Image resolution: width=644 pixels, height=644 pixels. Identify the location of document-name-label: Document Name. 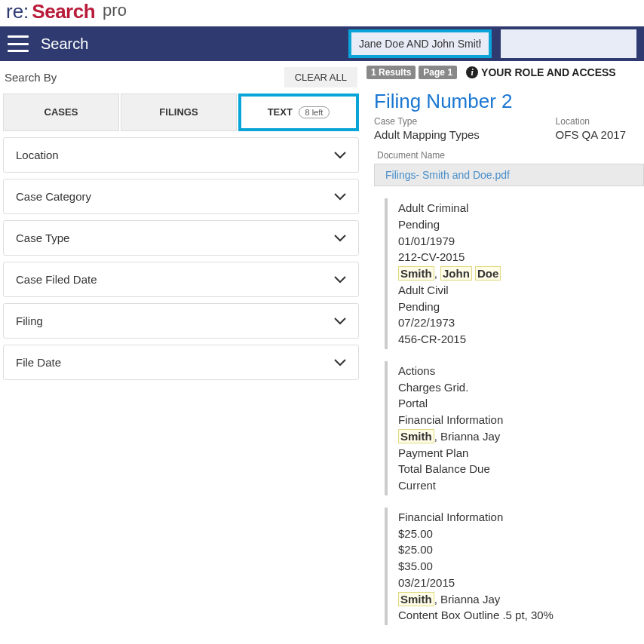
(504, 155).